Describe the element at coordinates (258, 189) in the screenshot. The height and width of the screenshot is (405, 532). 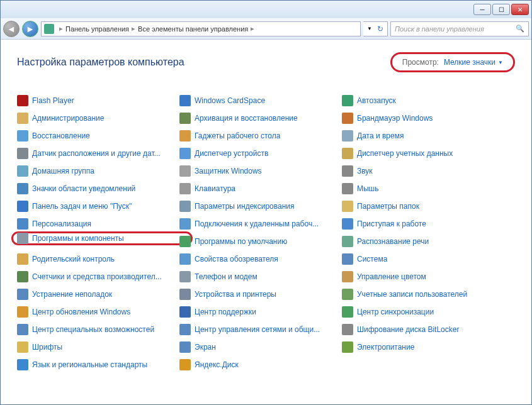
I see `control-panel-item: Клавиатура` at that location.